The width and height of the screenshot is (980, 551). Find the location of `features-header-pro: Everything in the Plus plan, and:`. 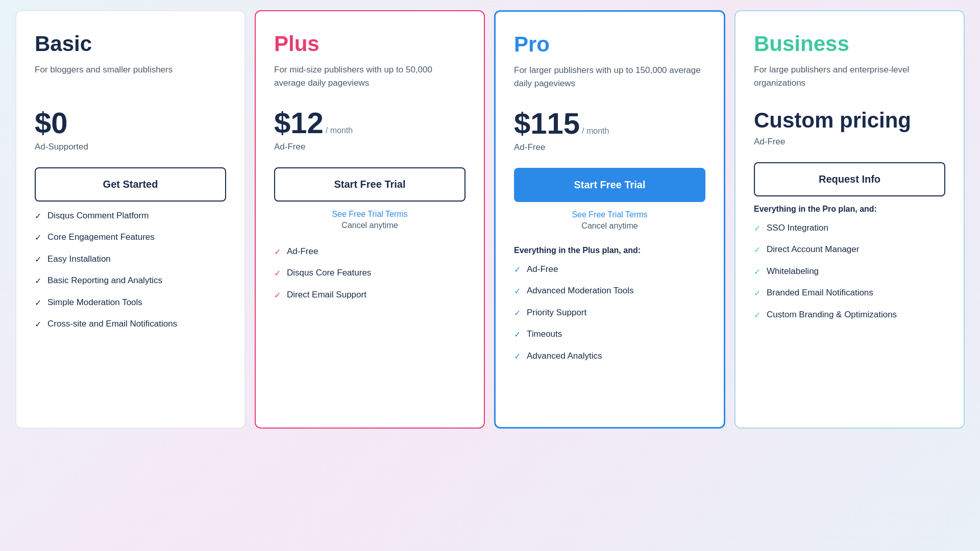

features-header-pro: Everything in the Plus plan, and: is located at coordinates (609, 251).